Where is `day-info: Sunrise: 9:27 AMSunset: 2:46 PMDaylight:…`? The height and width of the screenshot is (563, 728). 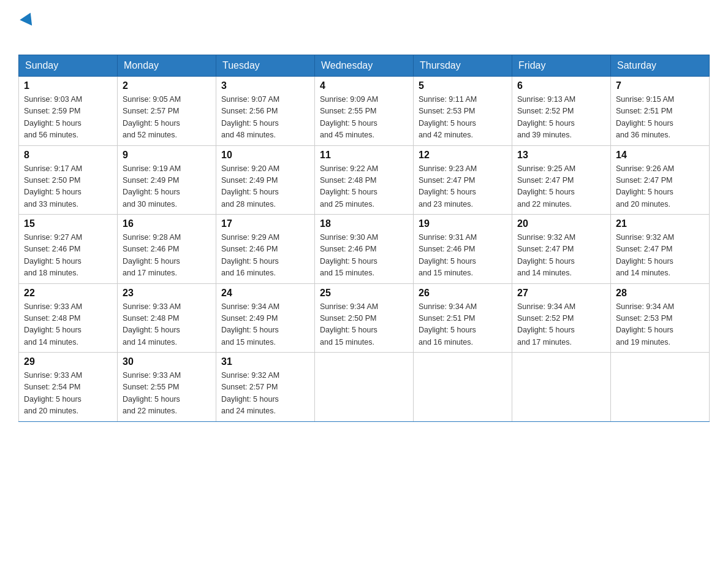 day-info: Sunrise: 9:27 AMSunset: 2:46 PMDaylight:… is located at coordinates (68, 256).